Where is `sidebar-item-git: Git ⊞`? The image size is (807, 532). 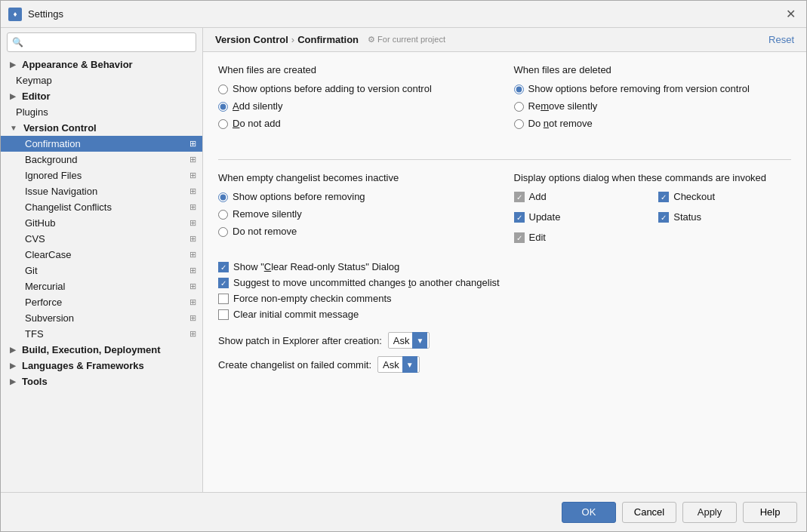 sidebar-item-git: Git ⊞ is located at coordinates (101, 270).